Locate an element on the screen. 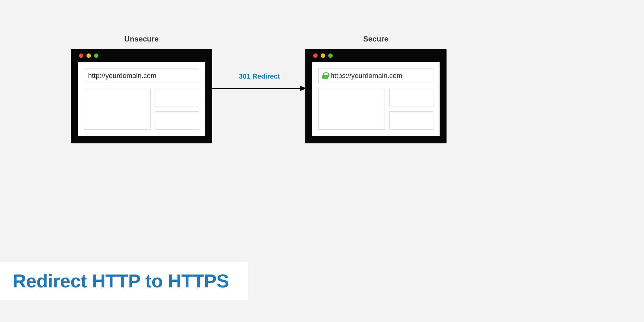  browser-frame-secure: https://yourdomain.com is located at coordinates (376, 96).